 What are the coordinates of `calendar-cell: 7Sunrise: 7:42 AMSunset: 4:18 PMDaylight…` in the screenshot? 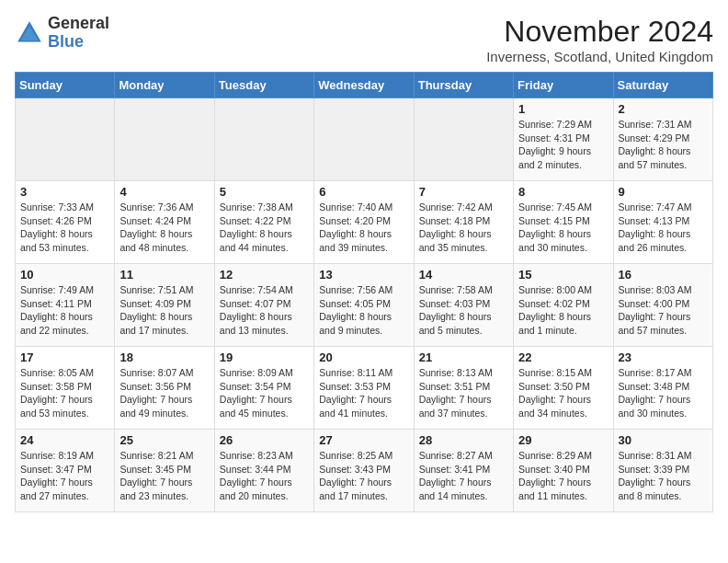 It's located at (463, 223).